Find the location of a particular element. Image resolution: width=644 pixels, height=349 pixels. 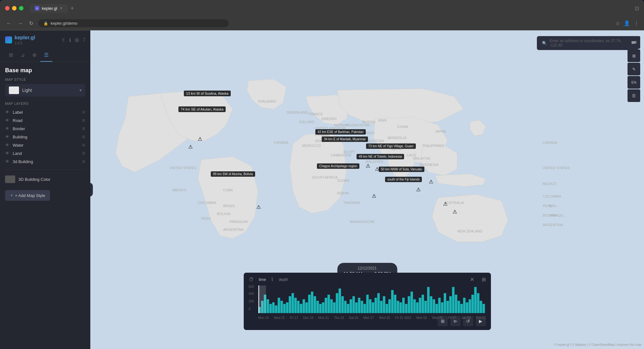

back-button: ← is located at coordinates (9, 23).